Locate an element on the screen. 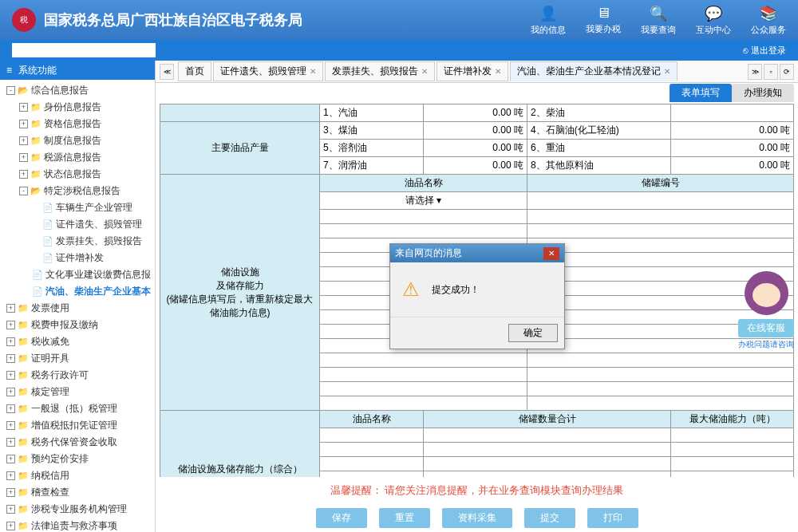 The height and width of the screenshot is (532, 798). tab: 证件遗失、损毁管理✕ is located at coordinates (268, 72).